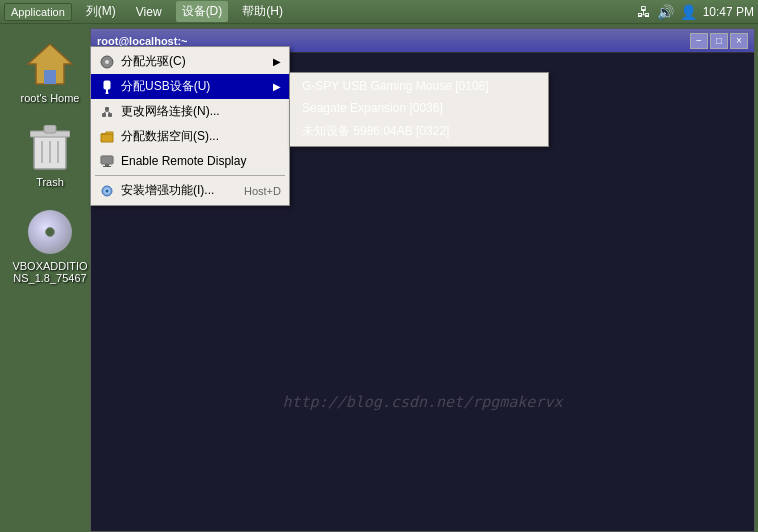  What do you see at coordinates (277, 62) in the screenshot?
I see `alloc-optical-arrow: ▶` at bounding box center [277, 62].